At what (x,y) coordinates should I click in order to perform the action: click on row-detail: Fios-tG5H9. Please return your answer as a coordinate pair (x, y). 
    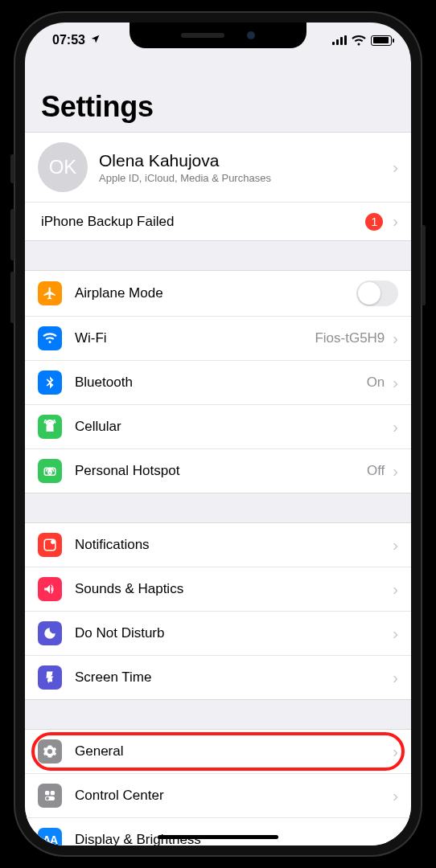
    Looking at the image, I should click on (349, 338).